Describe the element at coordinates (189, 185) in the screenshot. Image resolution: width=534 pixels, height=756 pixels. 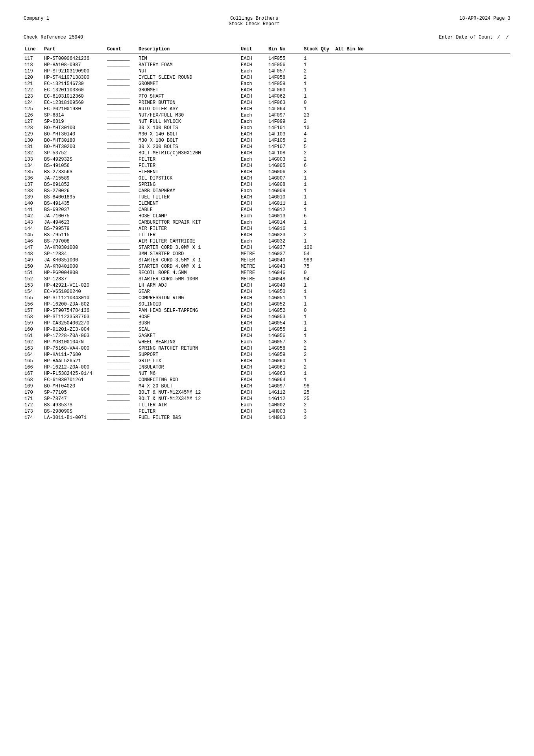
I see `description: SPRING` at that location.